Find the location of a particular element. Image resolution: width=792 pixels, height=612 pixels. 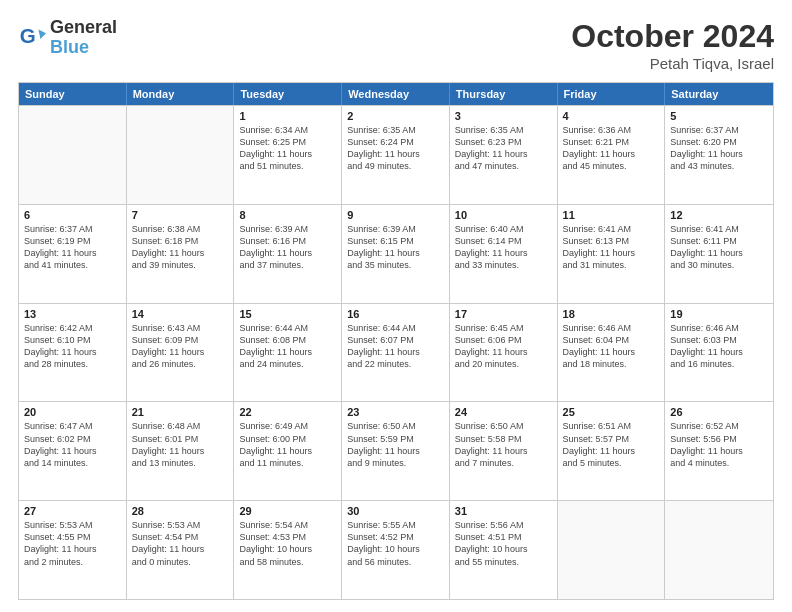

day-number: 2 is located at coordinates (396, 116).